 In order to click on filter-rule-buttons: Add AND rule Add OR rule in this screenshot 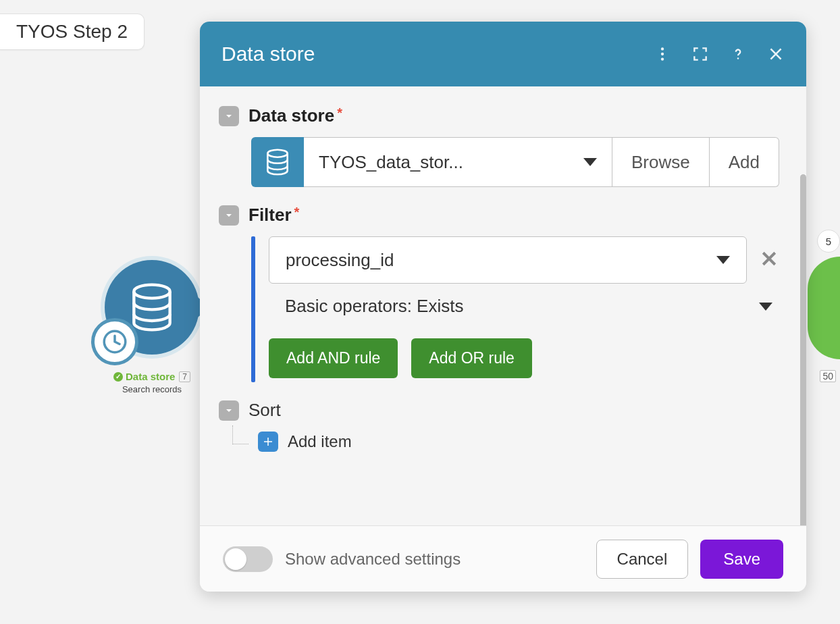, I will do `click(524, 358)`.